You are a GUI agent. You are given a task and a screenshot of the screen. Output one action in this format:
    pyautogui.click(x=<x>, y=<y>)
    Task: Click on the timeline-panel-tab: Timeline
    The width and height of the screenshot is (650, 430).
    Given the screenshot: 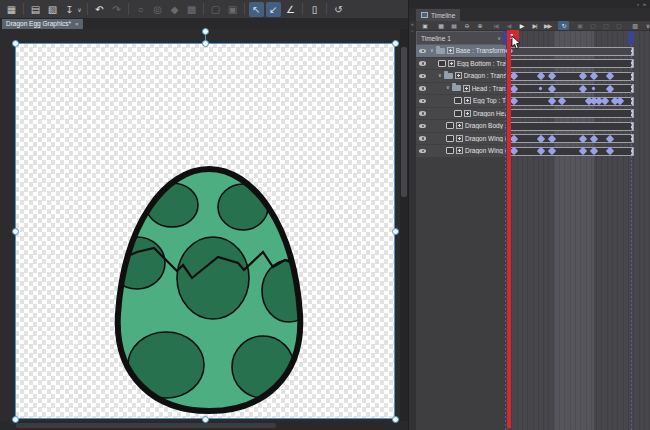 What is the action you would take?
    pyautogui.click(x=438, y=15)
    